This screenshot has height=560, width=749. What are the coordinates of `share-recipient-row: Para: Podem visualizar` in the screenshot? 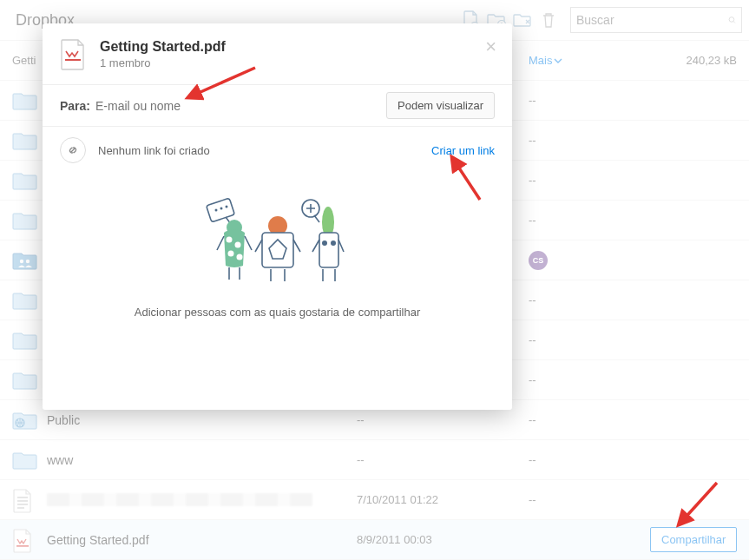 It's located at (278, 106).